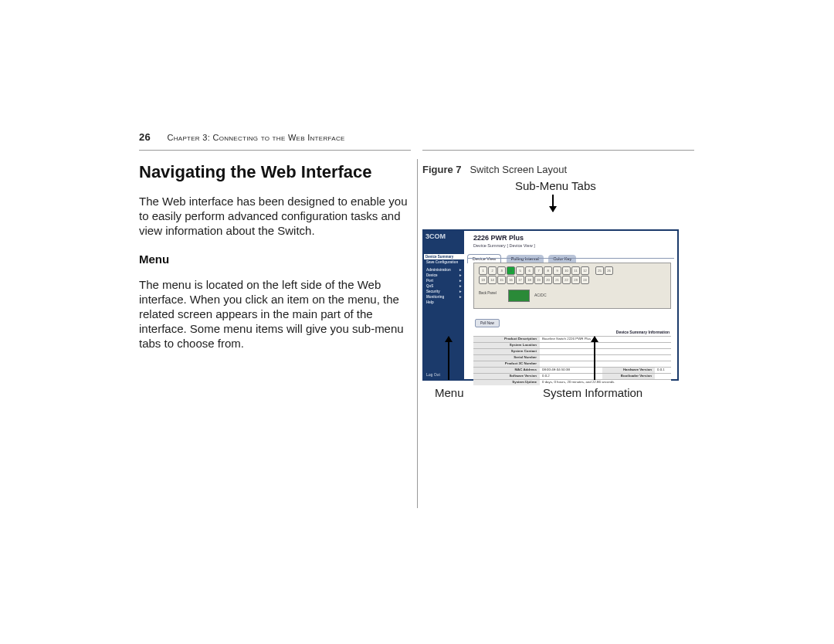  Describe the element at coordinates (530, 280) in the screenshot. I see `port-icon: 18` at that location.